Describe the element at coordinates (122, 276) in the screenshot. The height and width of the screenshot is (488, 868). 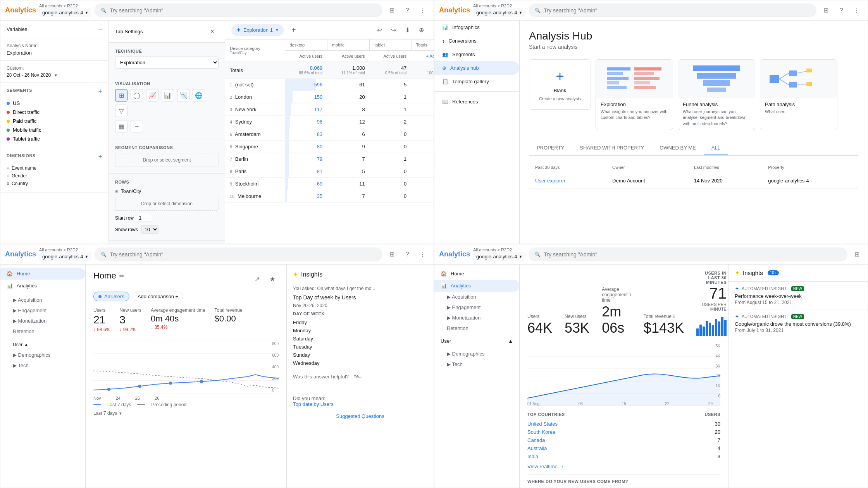
I see `edit-icon: ✏` at that location.